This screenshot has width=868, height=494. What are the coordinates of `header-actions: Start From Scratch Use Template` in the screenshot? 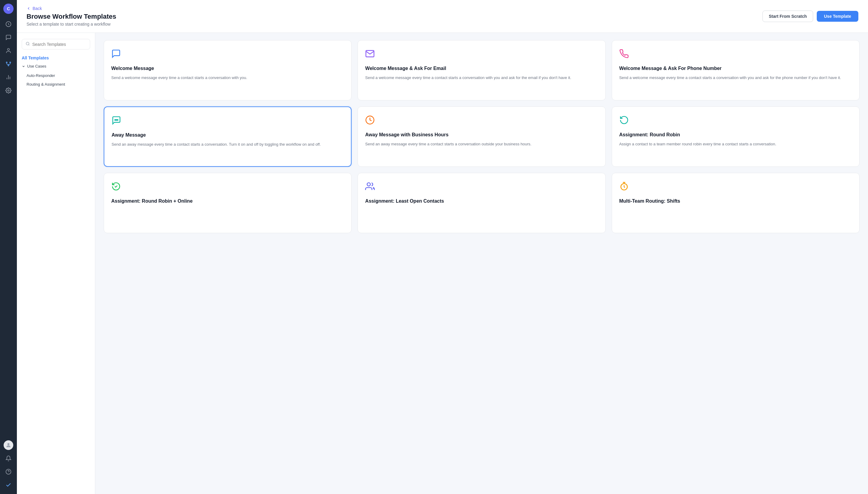 It's located at (811, 16).